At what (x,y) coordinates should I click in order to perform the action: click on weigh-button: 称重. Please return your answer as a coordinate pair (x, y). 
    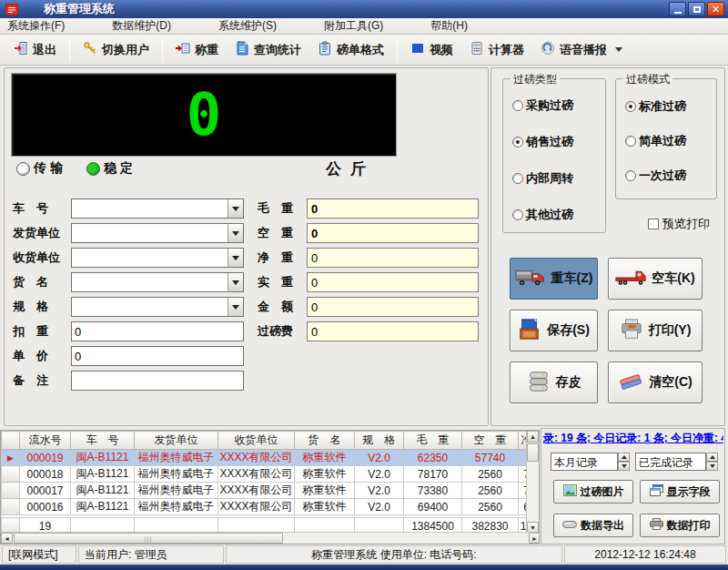
    Looking at the image, I should click on (197, 49).